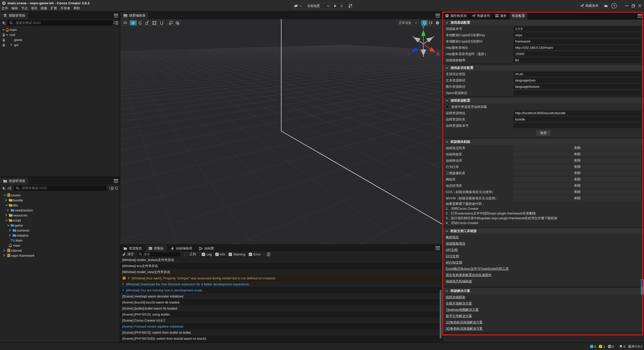  What do you see at coordinates (459, 281) in the screenshot?
I see `doc-link: 动画状态机编辑器` at bounding box center [459, 281].